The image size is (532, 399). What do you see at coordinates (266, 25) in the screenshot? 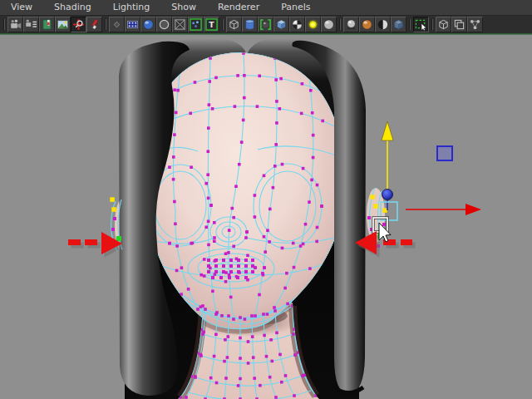
I see `default-material-icon` at bounding box center [266, 25].